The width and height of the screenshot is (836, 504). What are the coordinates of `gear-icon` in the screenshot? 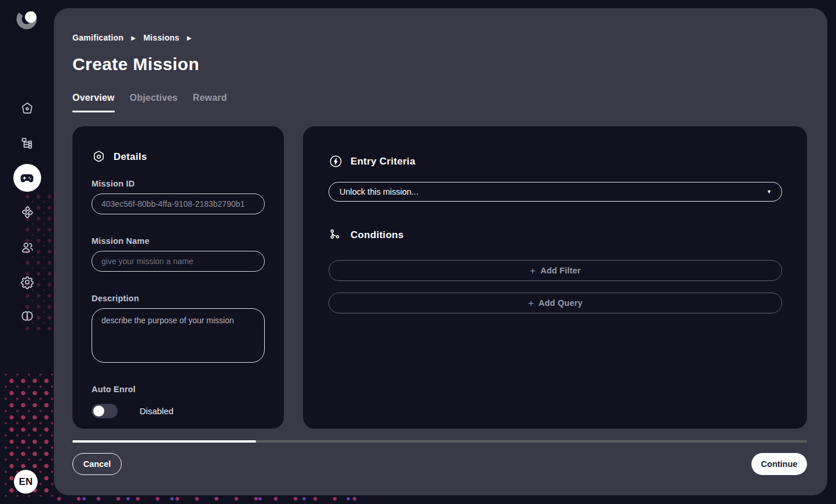 It's located at (27, 282).